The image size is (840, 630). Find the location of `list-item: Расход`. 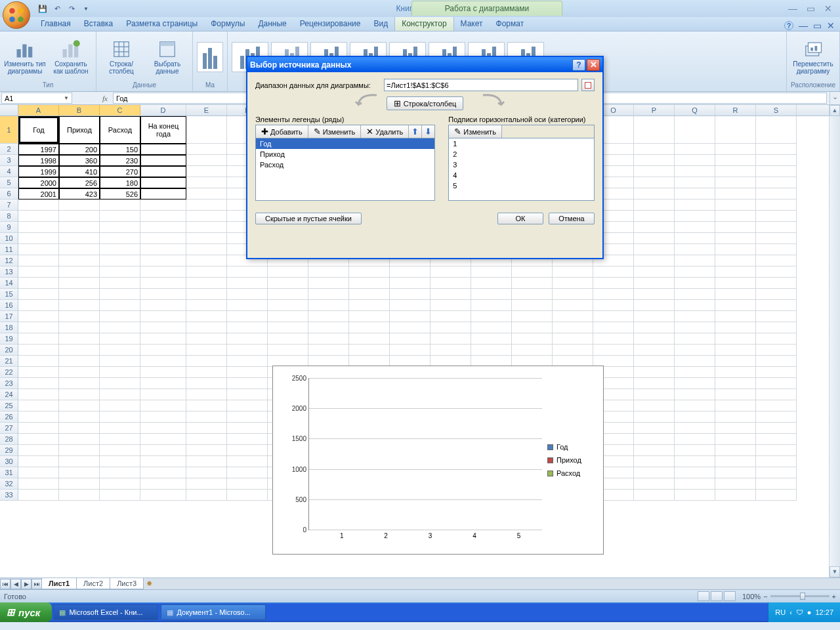

list-item: Расход is located at coordinates (345, 165).